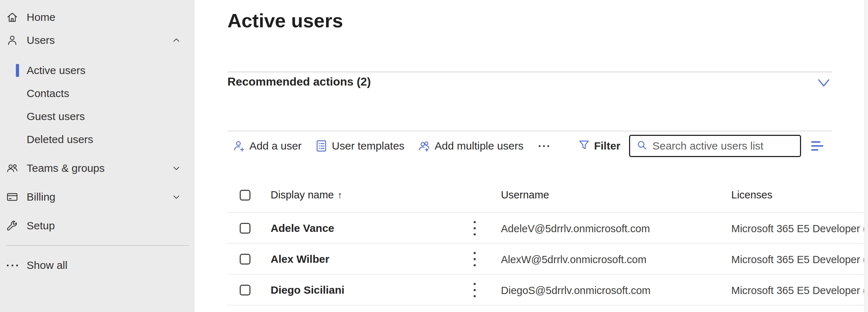  Describe the element at coordinates (576, 290) in the screenshot. I see `username-cell: DiegoS@5drrlv.onmicrosoft.com` at that location.